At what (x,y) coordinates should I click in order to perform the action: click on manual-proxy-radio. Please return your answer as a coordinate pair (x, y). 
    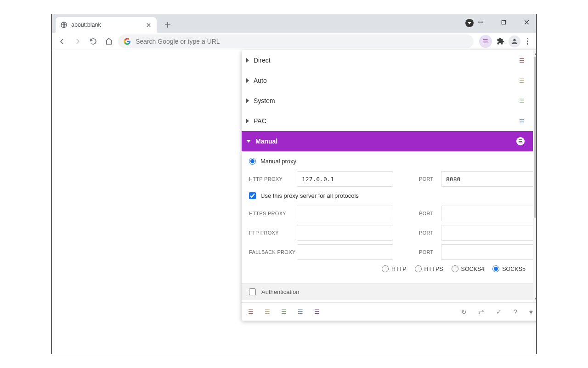
    Looking at the image, I should click on (253, 161).